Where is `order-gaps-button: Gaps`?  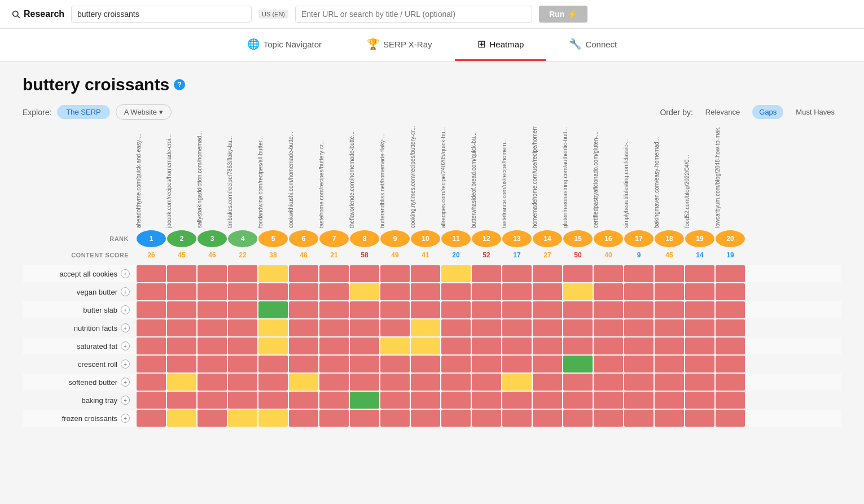
order-gaps-button: Gaps is located at coordinates (767, 112).